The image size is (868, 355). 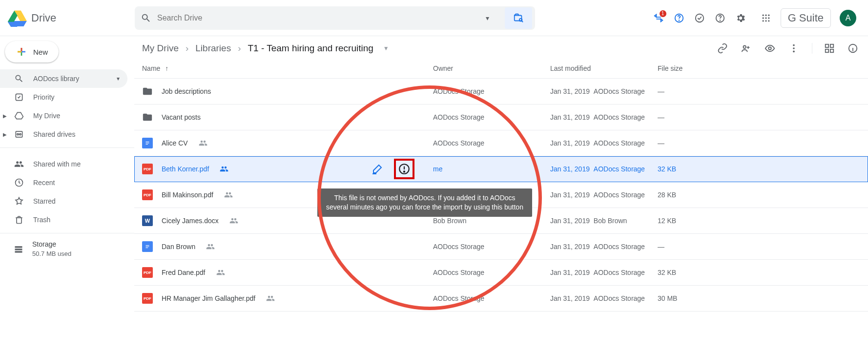 What do you see at coordinates (47, 116) in the screenshot?
I see `sidebar-item-label: My Drive` at bounding box center [47, 116].